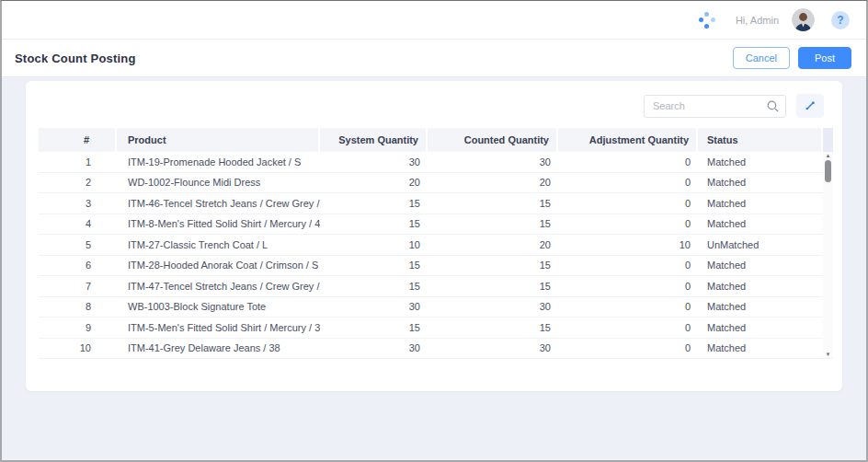 The height and width of the screenshot is (462, 868). Describe the element at coordinates (436, 267) in the screenshot. I see `table-row: 6 ITM-28-Hooded Anorak Coat / Crimson / …` at that location.